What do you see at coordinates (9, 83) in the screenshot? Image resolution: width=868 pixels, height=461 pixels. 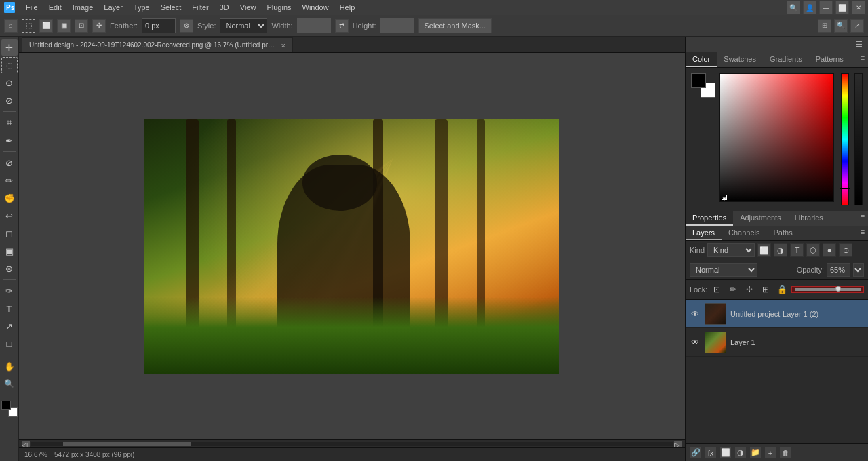 I see `lasso-tool: ⊙` at bounding box center [9, 83].